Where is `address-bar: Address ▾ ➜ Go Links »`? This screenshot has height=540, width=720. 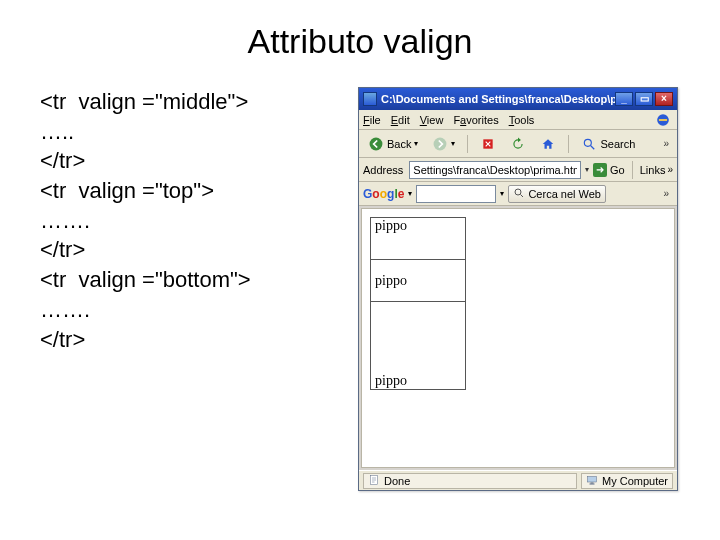 address-bar: Address ▾ ➜ Go Links » is located at coordinates (518, 170).